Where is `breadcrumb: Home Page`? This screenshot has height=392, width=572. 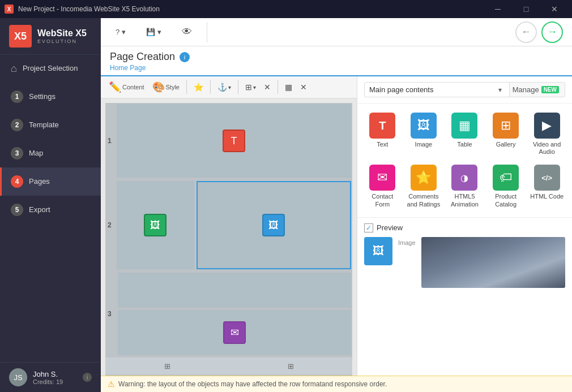
breadcrumb: Home Page is located at coordinates (336, 68).